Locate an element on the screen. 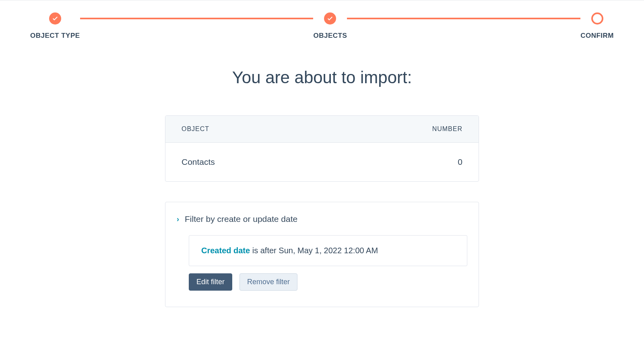  table-header: OBJECT NUMBER is located at coordinates (322, 129).